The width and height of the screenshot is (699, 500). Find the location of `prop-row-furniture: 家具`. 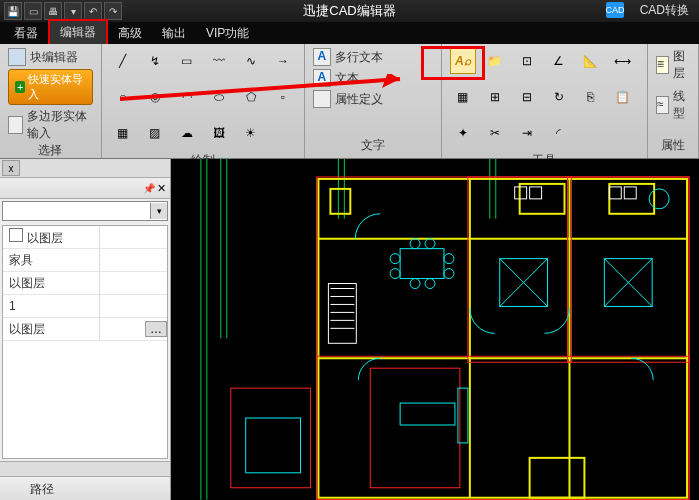

prop-row-furniture: 家具 is located at coordinates (85, 260).